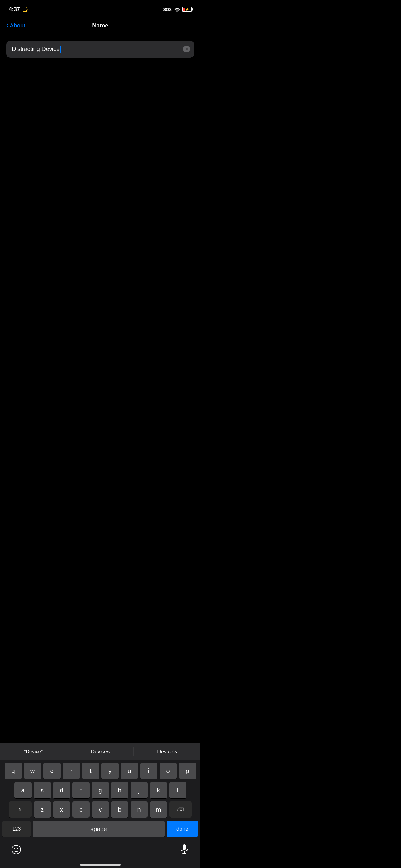 This screenshot has width=401, height=868. What do you see at coordinates (16, 26) in the screenshot?
I see `back-button: ‹ About` at bounding box center [16, 26].